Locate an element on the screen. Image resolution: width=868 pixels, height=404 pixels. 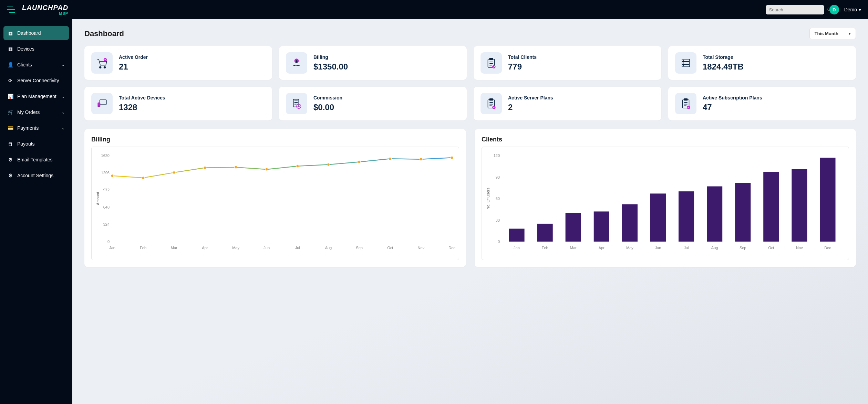
stat-label: Commission is located at coordinates (328, 98).